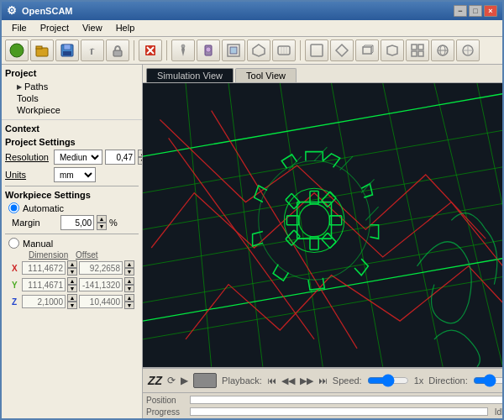 The width and height of the screenshot is (504, 420). Describe the element at coordinates (92, 50) in the screenshot. I see `undo-toolbar-button` at that location.